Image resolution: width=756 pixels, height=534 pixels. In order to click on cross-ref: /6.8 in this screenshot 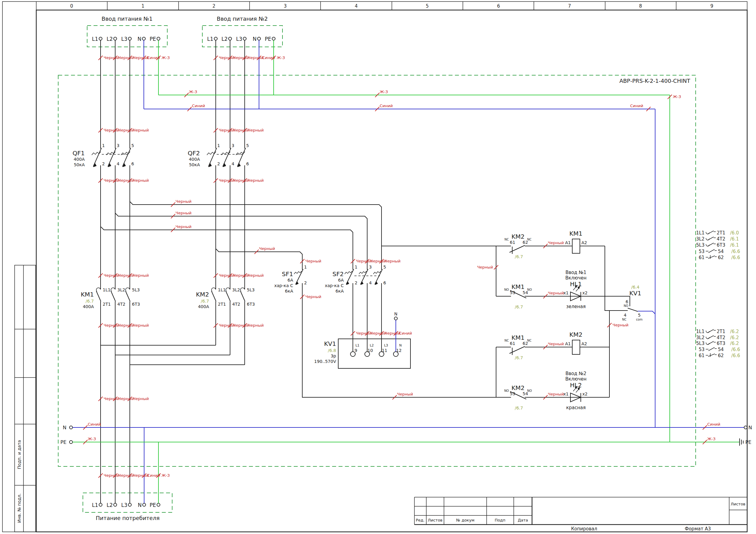, I will do `click(332, 350)`.